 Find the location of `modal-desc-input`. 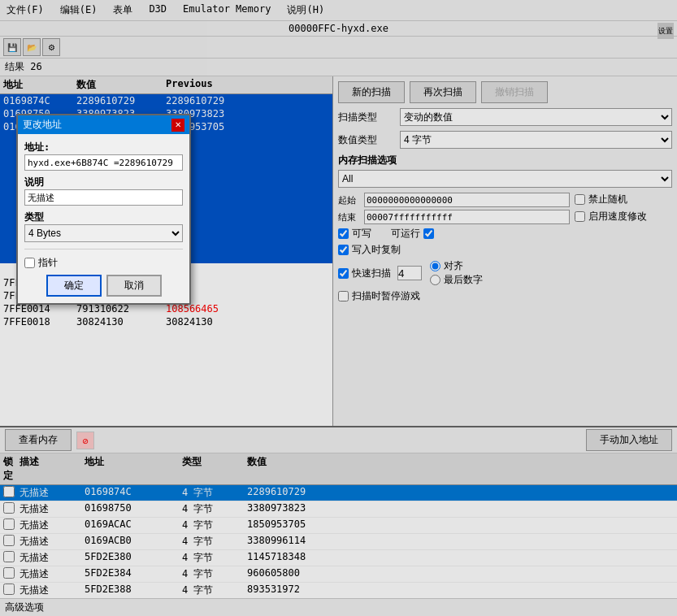

modal-desc-input is located at coordinates (104, 197).